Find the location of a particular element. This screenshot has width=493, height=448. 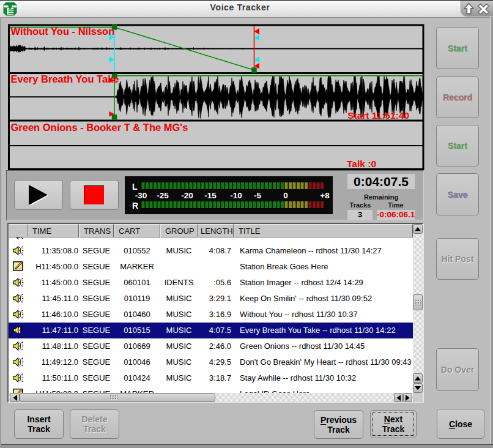

svg-text: Start 11:51:40 is located at coordinates (378, 115).